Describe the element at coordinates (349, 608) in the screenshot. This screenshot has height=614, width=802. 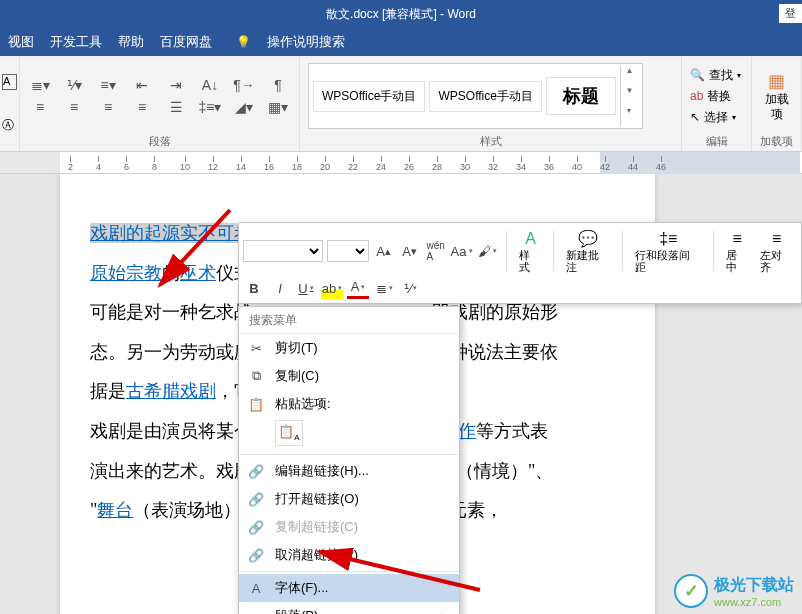
I see `menu-paragraph: ≡段落(P)...▶` at that location.